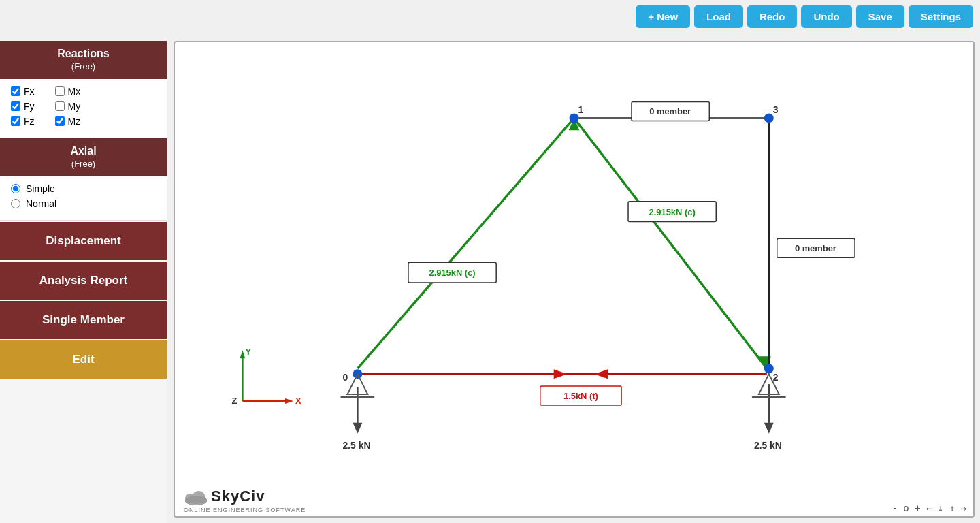 This screenshot has height=523, width=980. What do you see at coordinates (357, 428) in the screenshot?
I see `load-arrow-0-head` at bounding box center [357, 428].